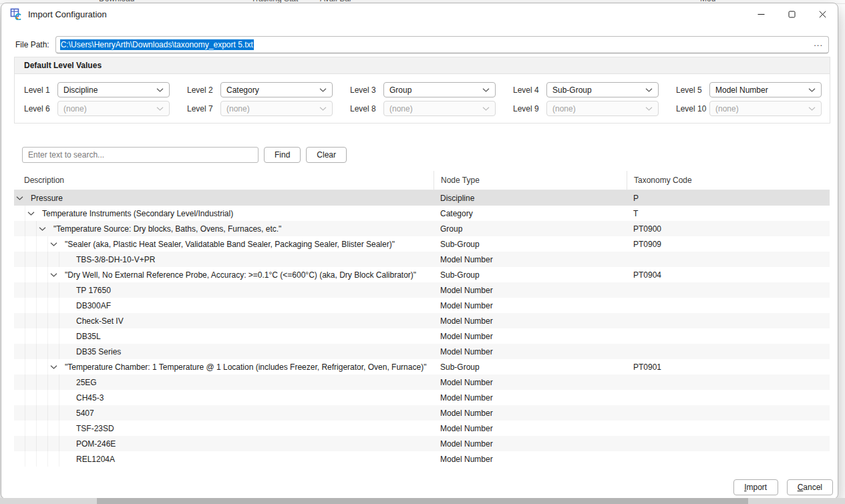  I want to click on table-row: "Temperature Source: Dry blocks, Baths, …, so click(422, 228).